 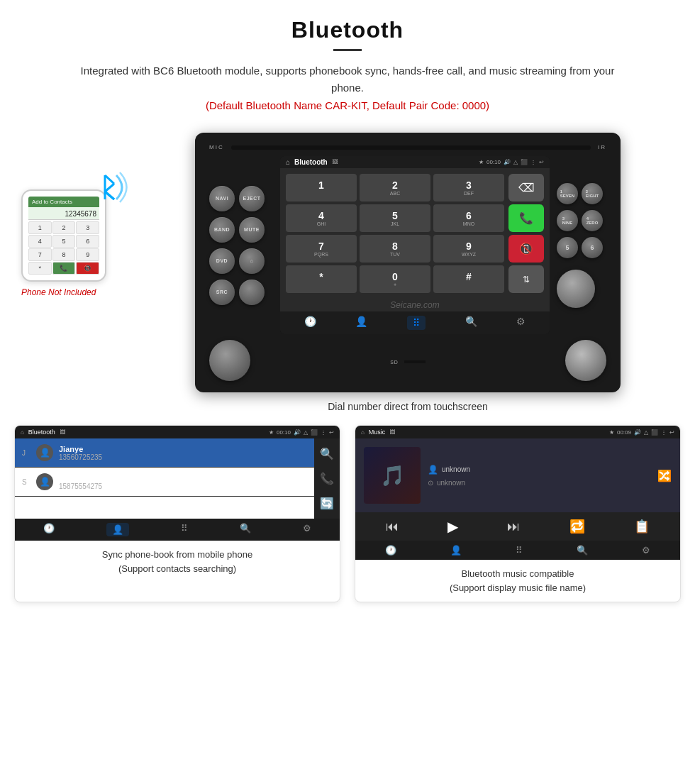 What do you see at coordinates (567, 221) in the screenshot?
I see `right-btn-3nine: 3NINE` at bounding box center [567, 221].